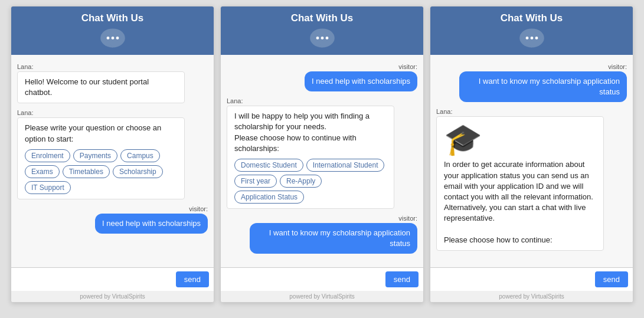  What do you see at coordinates (101, 87) in the screenshot?
I see `bot-bubble: Hello! Welcome to our student portal cha…` at bounding box center [101, 87].